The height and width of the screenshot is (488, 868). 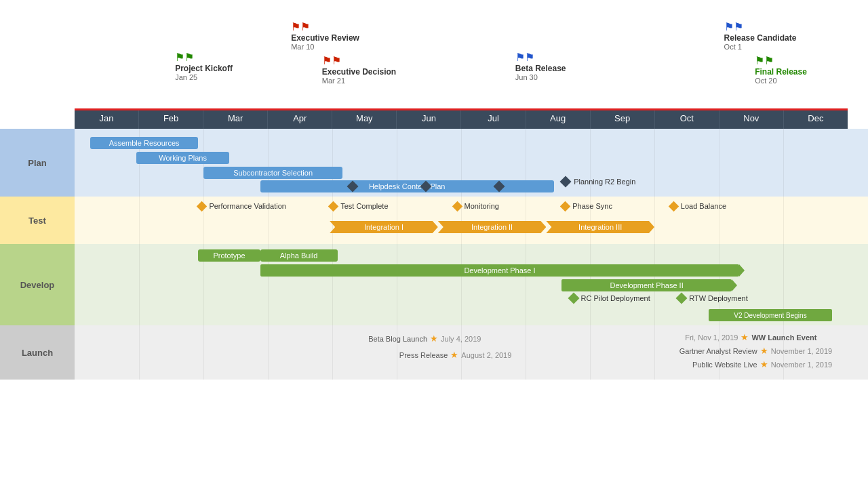 What do you see at coordinates (729, 24) in the screenshot?
I see `flag-blue-rc-icon: ⚑` at bounding box center [729, 24].